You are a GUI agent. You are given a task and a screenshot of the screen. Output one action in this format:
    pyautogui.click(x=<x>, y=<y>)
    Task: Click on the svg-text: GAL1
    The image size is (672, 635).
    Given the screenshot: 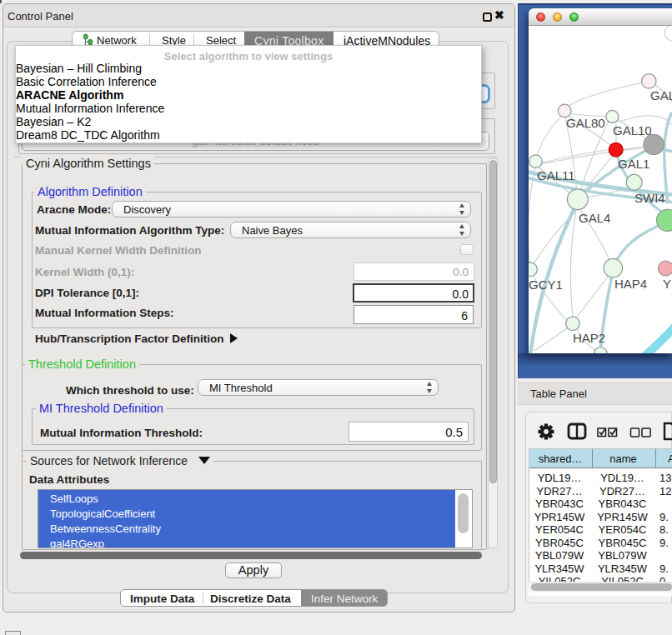 What is the action you would take?
    pyautogui.click(x=634, y=163)
    